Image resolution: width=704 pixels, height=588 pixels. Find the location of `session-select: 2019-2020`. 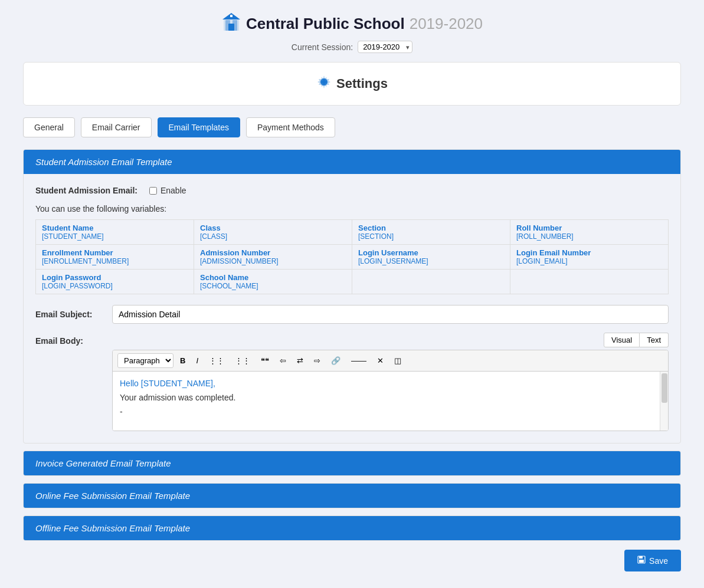

session-select: 2019-2020 is located at coordinates (385, 47).